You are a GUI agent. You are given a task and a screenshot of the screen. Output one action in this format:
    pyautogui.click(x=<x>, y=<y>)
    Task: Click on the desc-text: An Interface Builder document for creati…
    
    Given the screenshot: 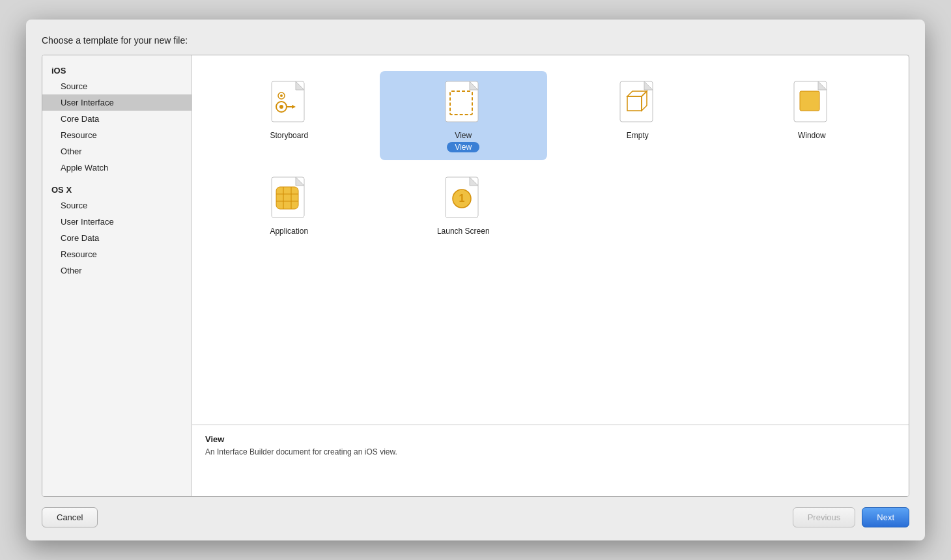 What is the action you would take?
    pyautogui.click(x=550, y=452)
    